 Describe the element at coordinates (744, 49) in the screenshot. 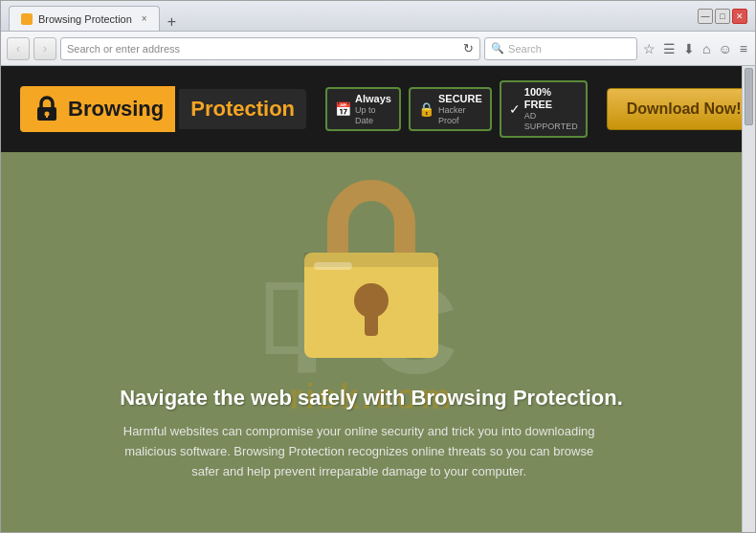

I see `menu-icon: ≡` at that location.